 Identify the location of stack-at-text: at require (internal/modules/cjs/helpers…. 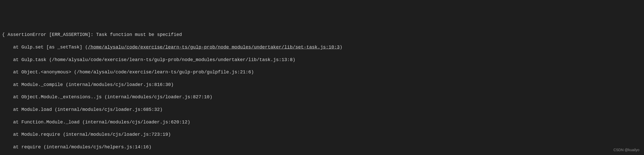
(77, 147).